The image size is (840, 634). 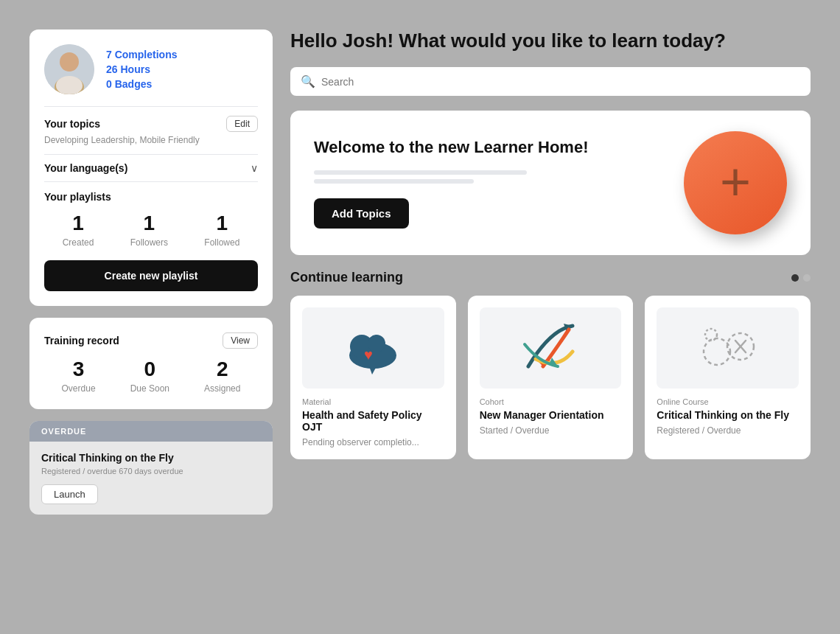 I want to click on course-type-3: Online Course, so click(x=728, y=402).